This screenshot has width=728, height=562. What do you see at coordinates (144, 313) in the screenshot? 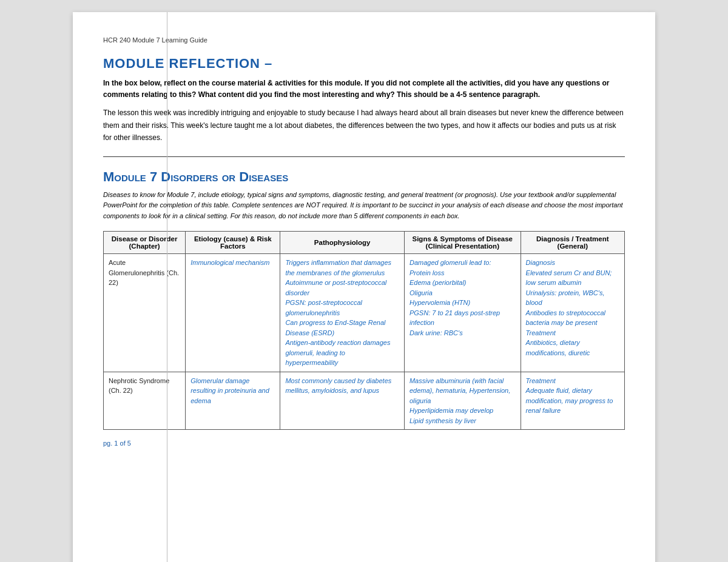
I see `disease-1: Acute Glomerulonephritis (Ch. 22)` at bounding box center [144, 313].